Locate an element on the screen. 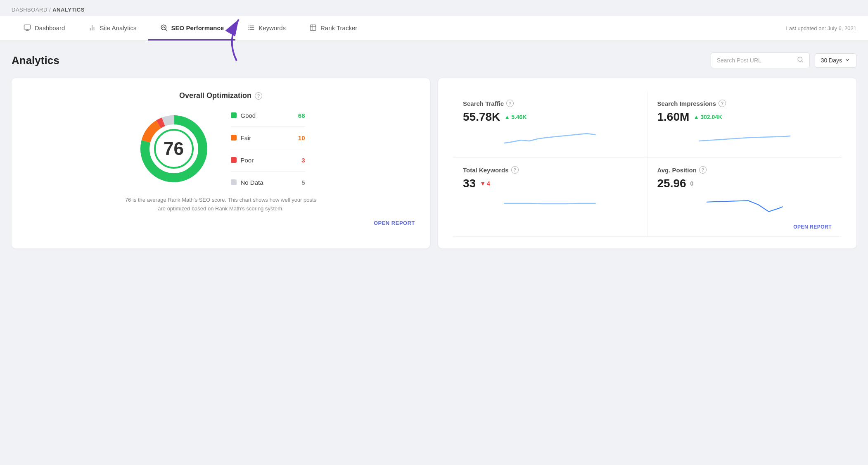 This screenshot has width=868, height=465. monitor-icon is located at coordinates (27, 28).